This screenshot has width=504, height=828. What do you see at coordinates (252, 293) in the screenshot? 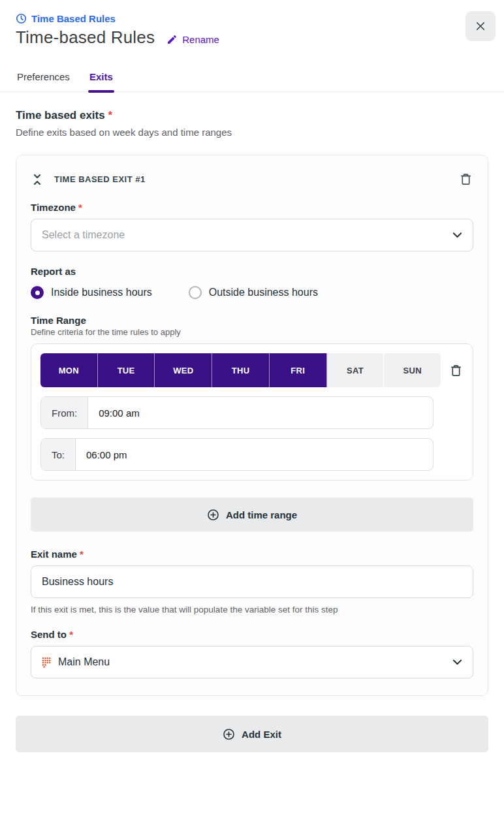
I see `report-as-options: Inside business hours Outside business h…` at bounding box center [252, 293].